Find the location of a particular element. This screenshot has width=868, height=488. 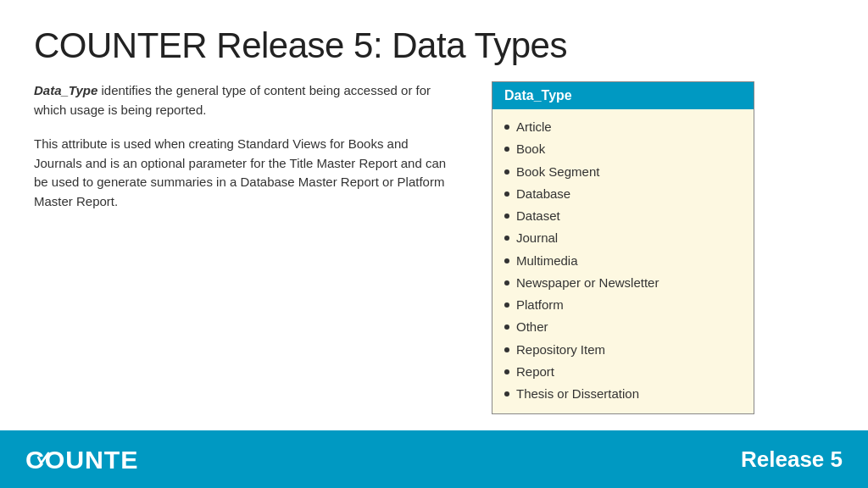

data-type-bold: Data_Type is located at coordinates (66, 90).